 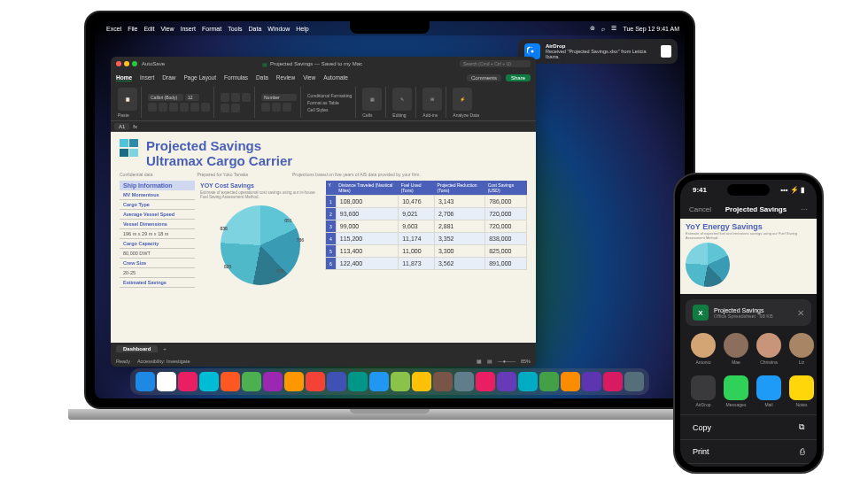 I want to click on share-app-notes: Notes, so click(x=802, y=391).